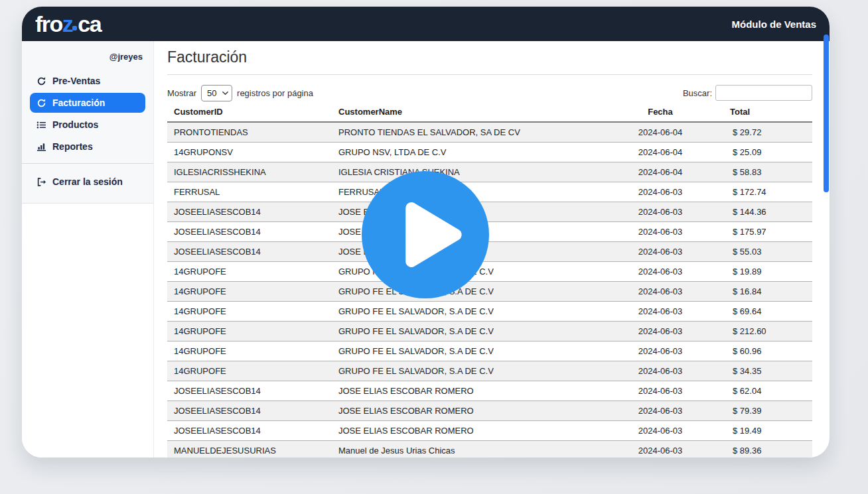  What do you see at coordinates (490, 74) in the screenshot?
I see `title-divider` at bounding box center [490, 74].